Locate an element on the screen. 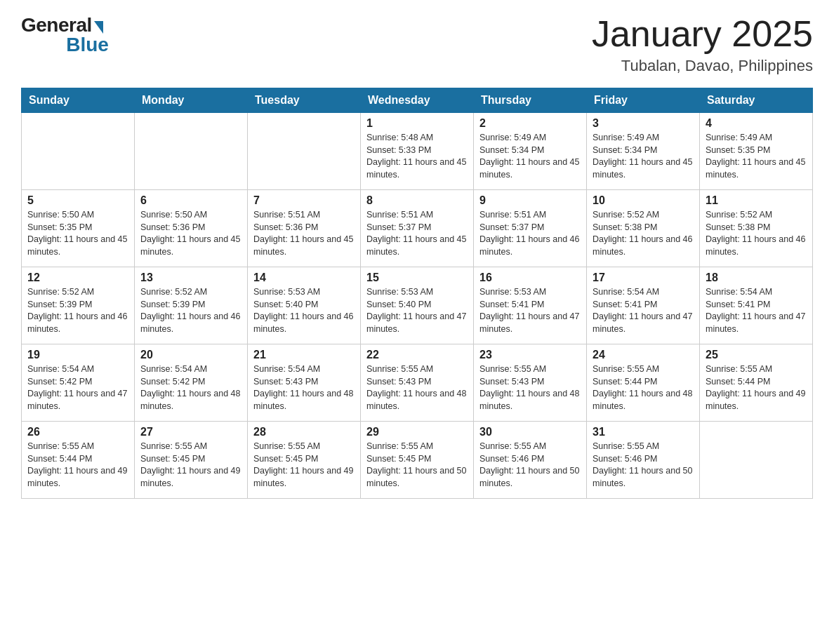 Image resolution: width=834 pixels, height=644 pixels. calendar-cell: 1Sunrise: 5:48 AM Sunset: 5:33 PM Daylig… is located at coordinates (417, 152).